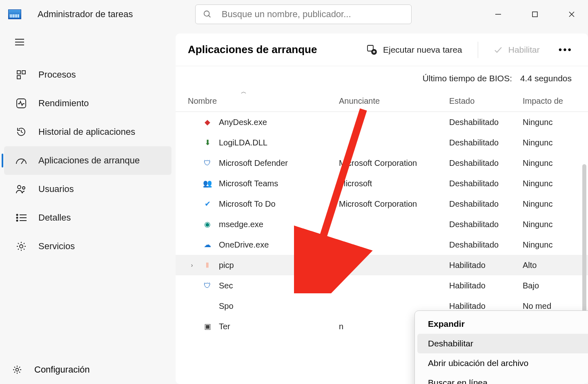  I want to click on row-impact: Bajo, so click(555, 286).